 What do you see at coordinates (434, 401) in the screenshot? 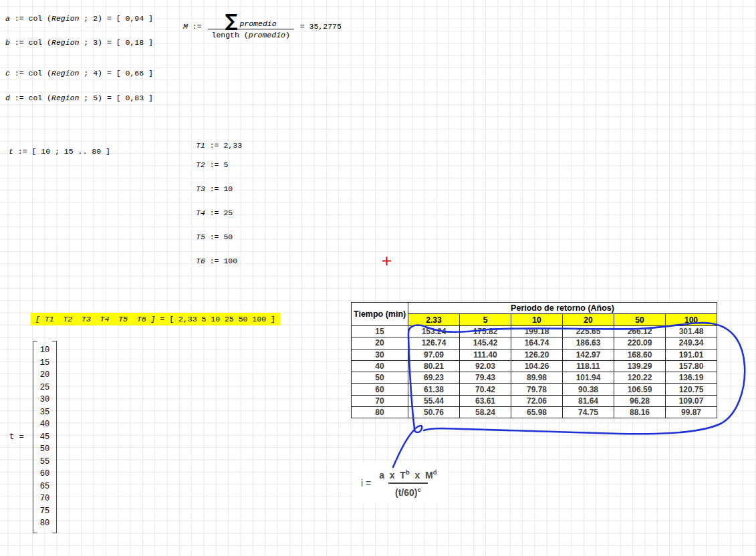
I see `cell-value: 55.44` at bounding box center [434, 401].